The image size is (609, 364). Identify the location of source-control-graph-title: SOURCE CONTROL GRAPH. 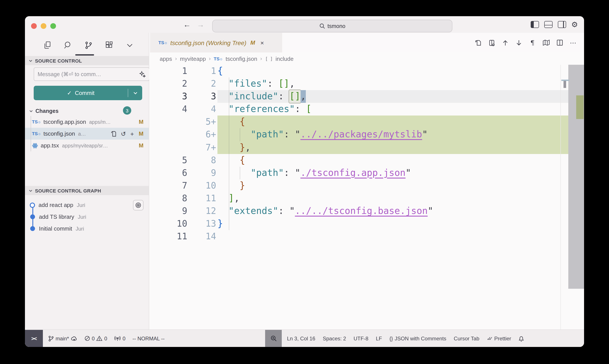
(68, 190).